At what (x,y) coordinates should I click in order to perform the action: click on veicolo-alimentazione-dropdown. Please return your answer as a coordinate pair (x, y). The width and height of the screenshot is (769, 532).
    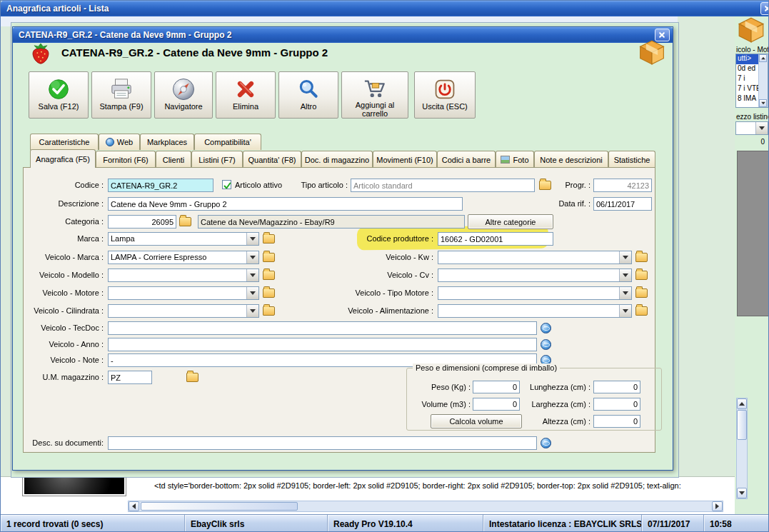
    Looking at the image, I should click on (535, 311).